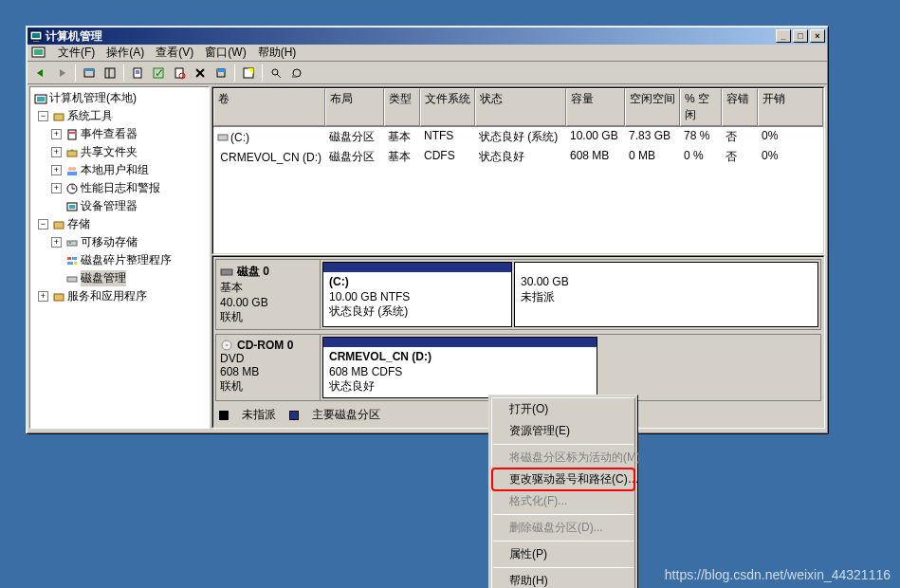 Image resolution: width=900 pixels, height=588 pixels. What do you see at coordinates (89, 73) in the screenshot?
I see `up-button` at bounding box center [89, 73].